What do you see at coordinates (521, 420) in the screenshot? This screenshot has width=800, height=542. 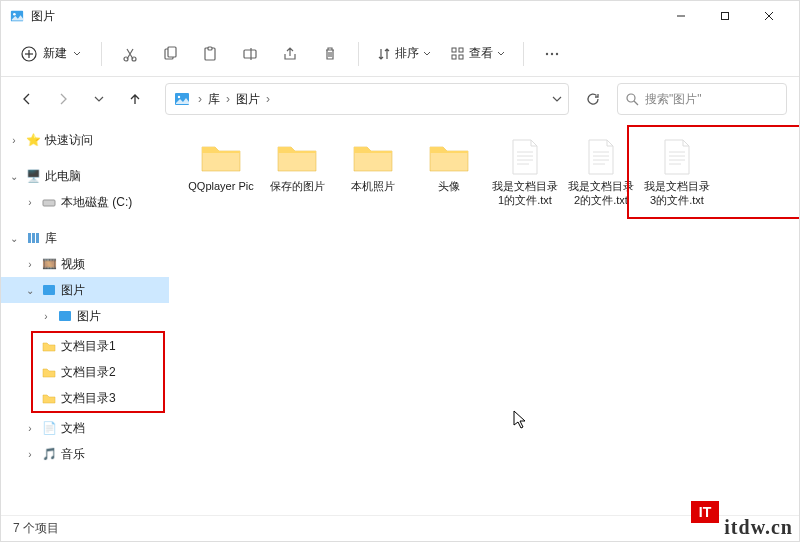 I see `cursor-icon` at bounding box center [521, 420].